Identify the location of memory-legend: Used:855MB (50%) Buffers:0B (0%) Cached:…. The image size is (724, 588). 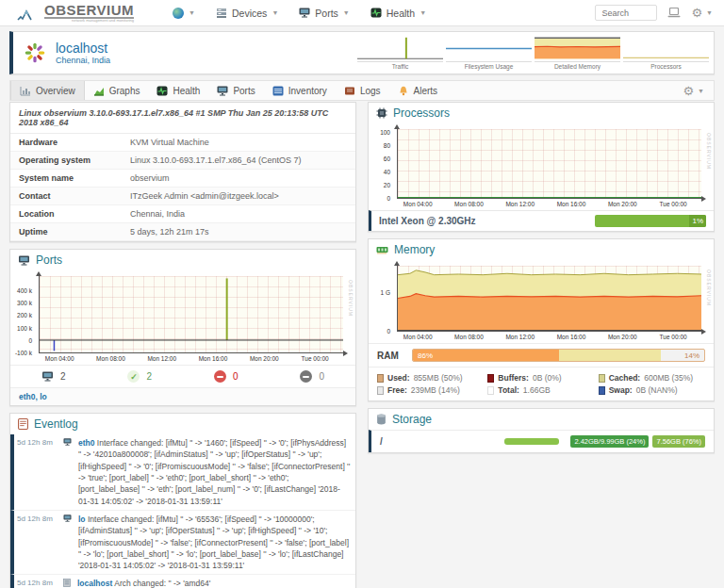
(541, 384).